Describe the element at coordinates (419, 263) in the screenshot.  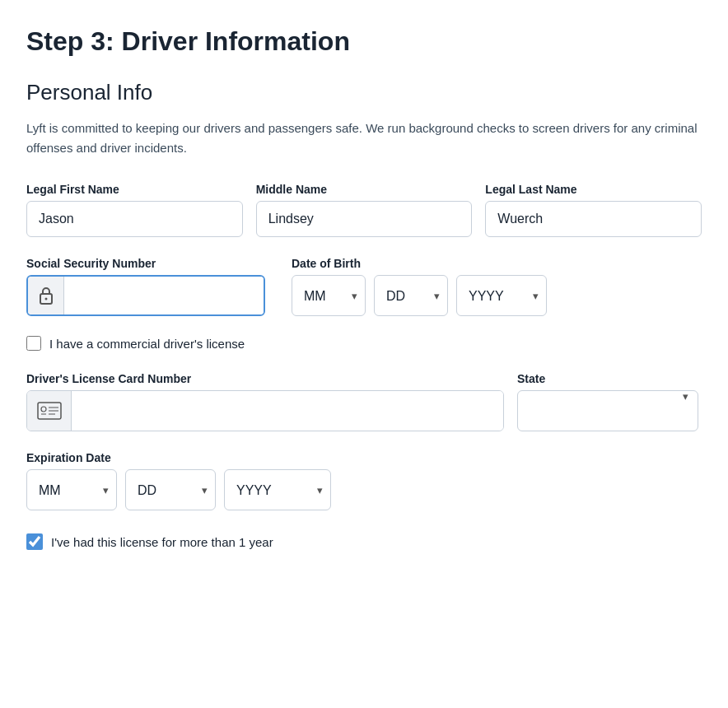
I see `dob-label: Date of Birth` at that location.